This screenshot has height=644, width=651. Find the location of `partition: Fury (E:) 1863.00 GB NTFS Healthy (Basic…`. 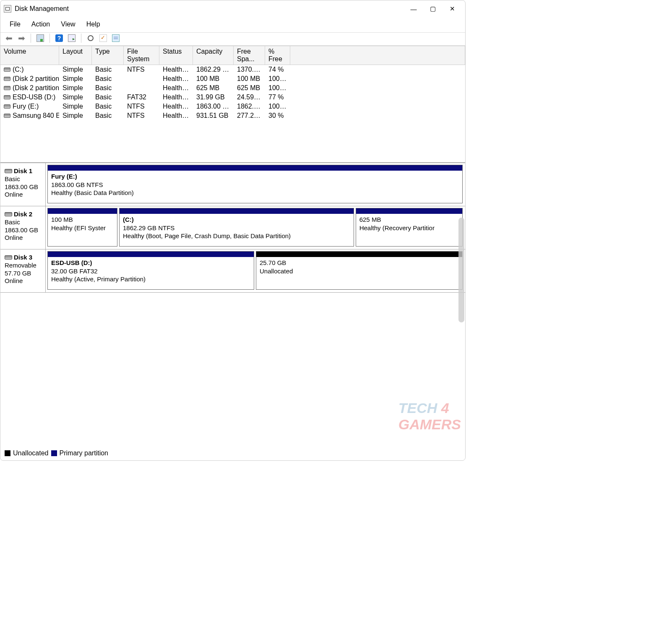

partition: Fury (E:) 1863.00 GB NTFS Healthy (Basic… is located at coordinates (255, 184).